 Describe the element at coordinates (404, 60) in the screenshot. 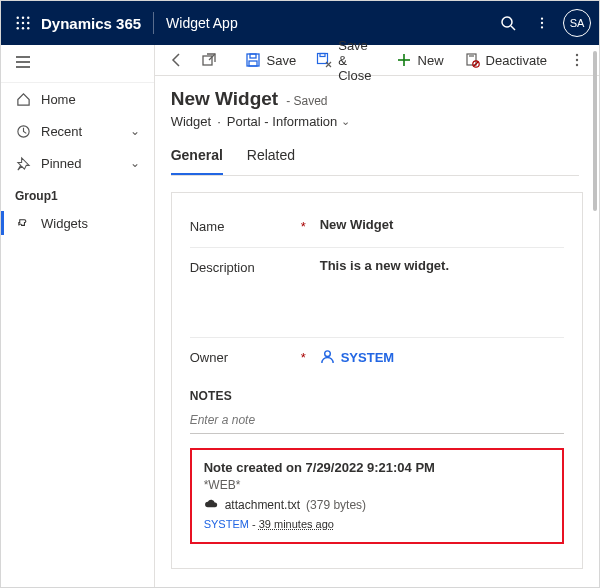

I see `plus-icon` at that location.